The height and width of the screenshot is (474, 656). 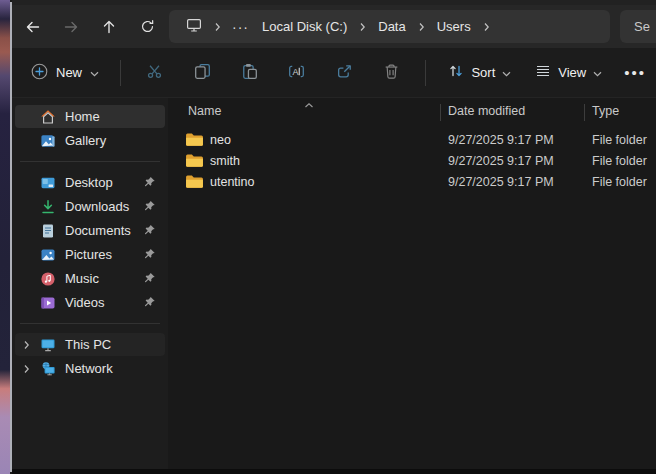 What do you see at coordinates (390, 26) in the screenshot?
I see `breadcrumb: ··· Local Disk (C:) Data Users` at bounding box center [390, 26].